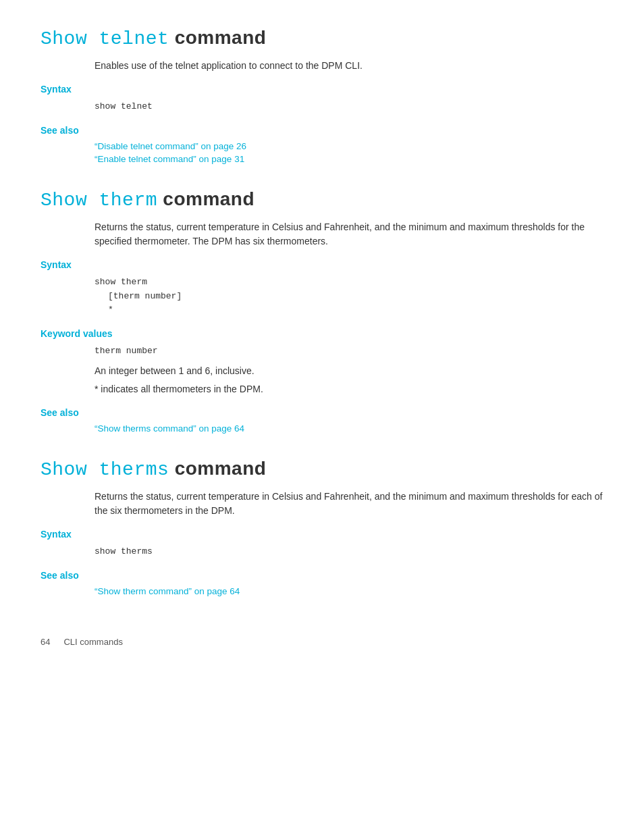 This screenshot has height=834, width=644. What do you see at coordinates (349, 66) in the screenshot?
I see `description-1: Enables use of the telnet application to…` at bounding box center [349, 66].